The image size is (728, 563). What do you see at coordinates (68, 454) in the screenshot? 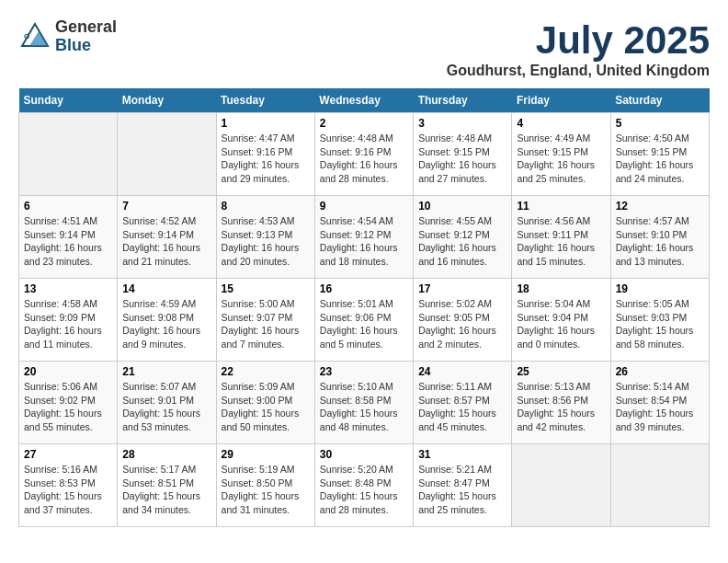
I see `day-number: 27` at bounding box center [68, 454].